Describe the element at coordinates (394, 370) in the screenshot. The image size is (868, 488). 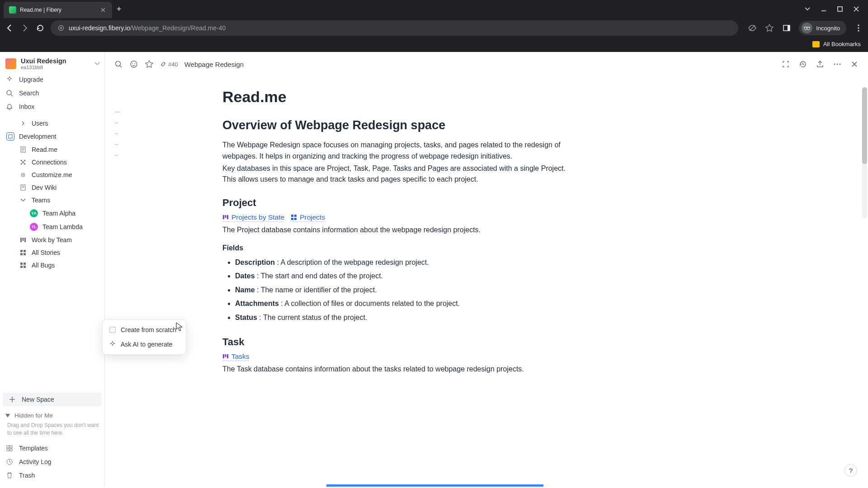
I see `paragraph: The Task database contains information a…` at that location.